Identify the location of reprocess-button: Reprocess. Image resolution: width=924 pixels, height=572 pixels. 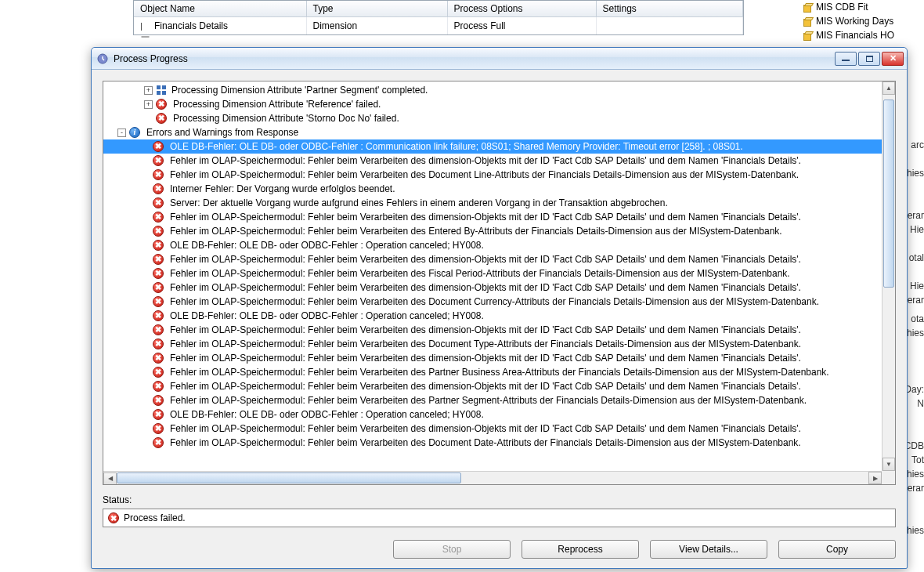
(580, 549).